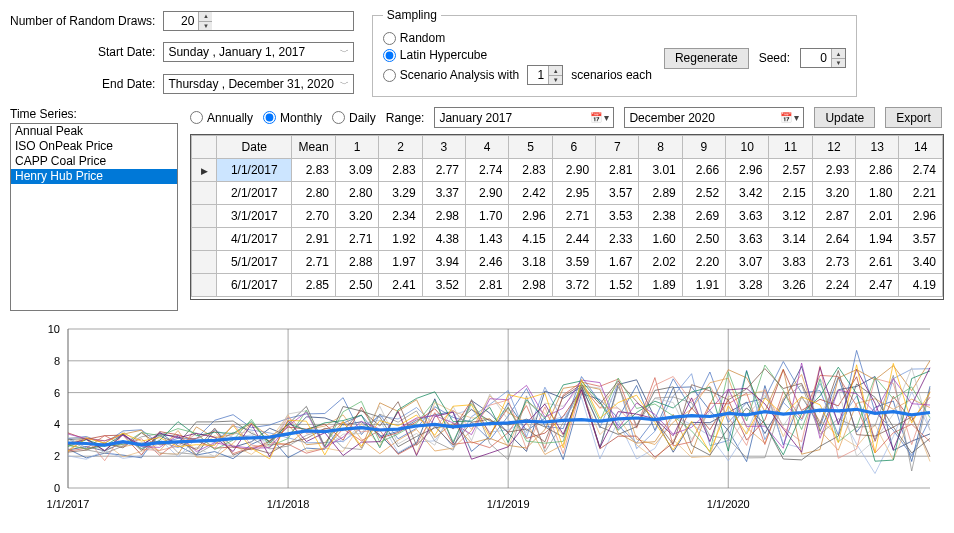 The width and height of the screenshot is (954, 533). I want to click on cell-value: 2.20, so click(704, 262).